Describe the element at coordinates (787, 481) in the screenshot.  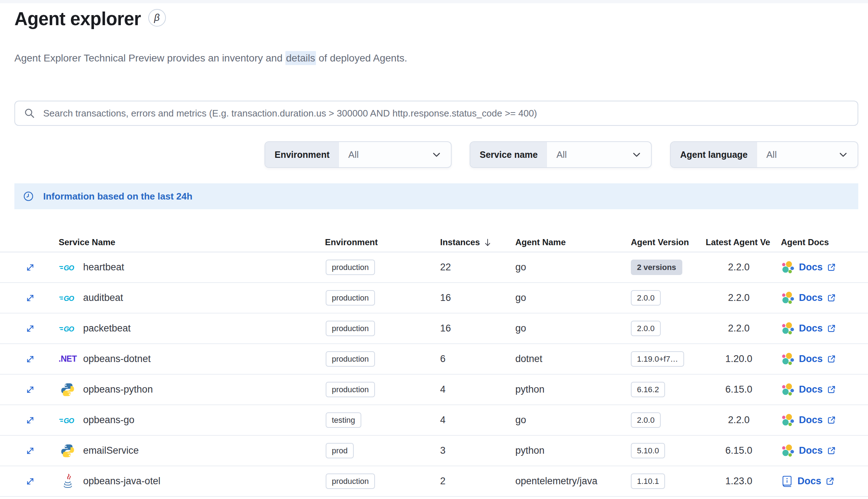
I see `book-icon` at that location.